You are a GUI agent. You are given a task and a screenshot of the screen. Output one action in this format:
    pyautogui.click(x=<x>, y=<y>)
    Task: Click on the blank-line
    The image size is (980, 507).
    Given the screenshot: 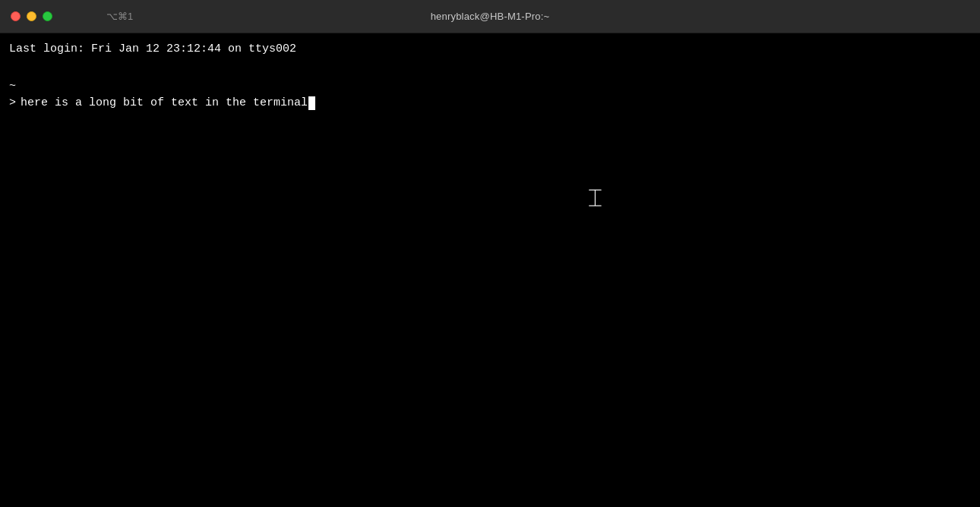 What is the action you would take?
    pyautogui.click(x=490, y=70)
    